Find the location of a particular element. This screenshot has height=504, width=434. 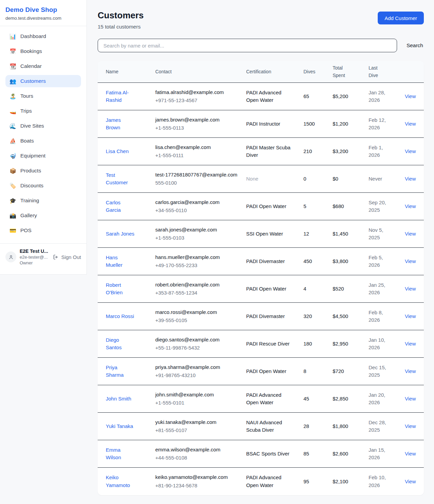

cell-dives: 85 is located at coordinates (318, 454).